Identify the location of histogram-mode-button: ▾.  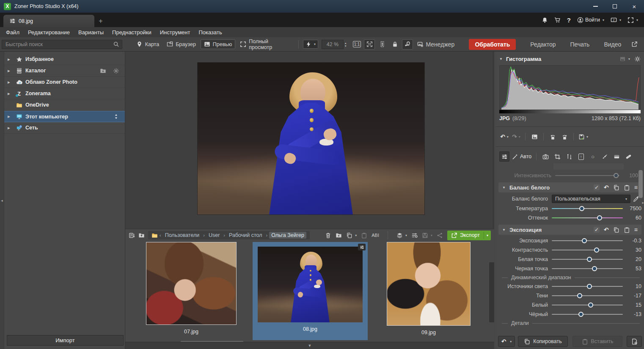
(625, 59).